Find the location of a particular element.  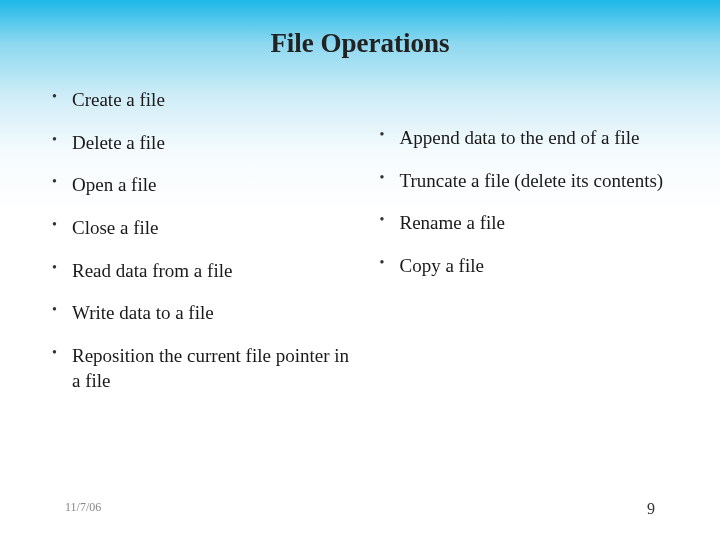

list-item: Delete a file is located at coordinates (204, 144).